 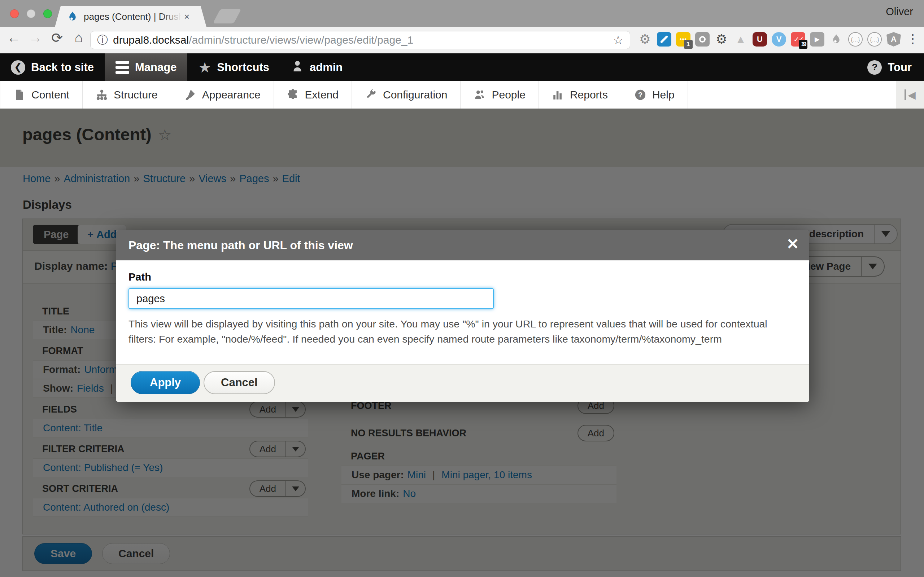 I want to click on extension-tasks-icon: ✓✓19, so click(x=798, y=39).